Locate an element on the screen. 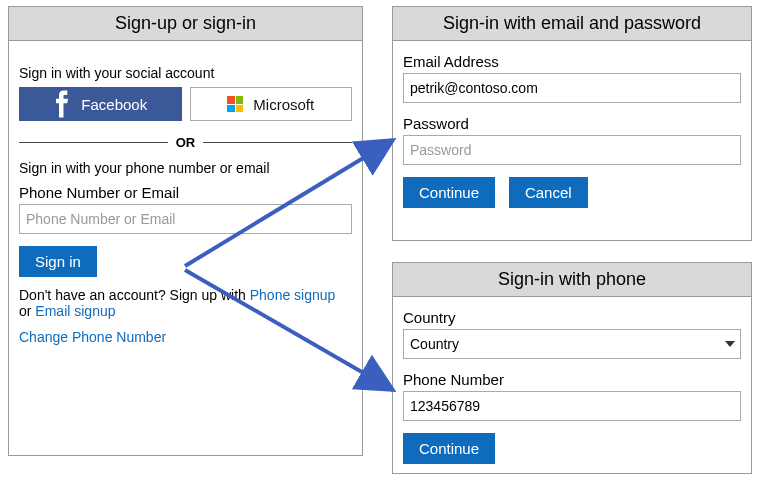 The height and width of the screenshot is (500, 760). phone-email-label: Phone Number or Email is located at coordinates (186, 192).